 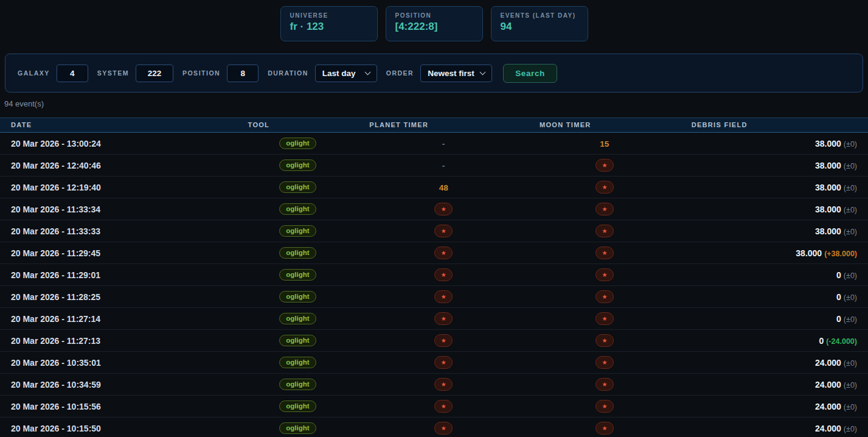 What do you see at coordinates (434, 209) in the screenshot?
I see `table-row: 20 Mar 2026 - 11:33:34 oglight ★ ★ 38.00…` at bounding box center [434, 209].